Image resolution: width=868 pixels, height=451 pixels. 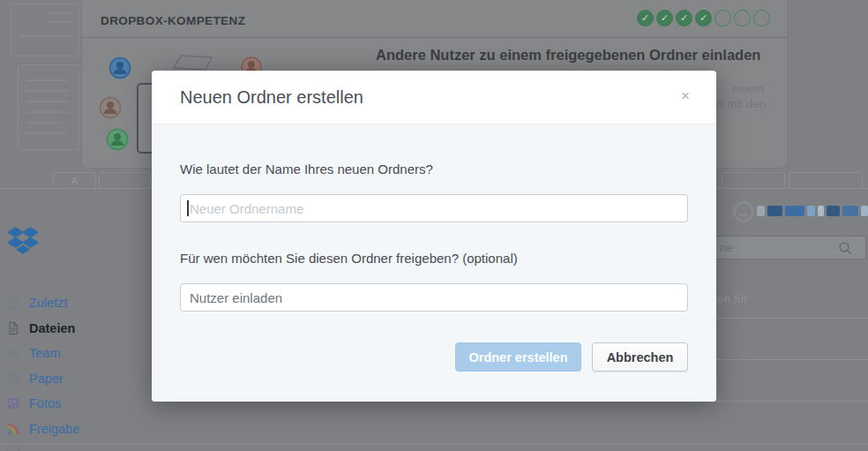 What do you see at coordinates (685, 96) in the screenshot?
I see `close-icon: ×` at bounding box center [685, 96].